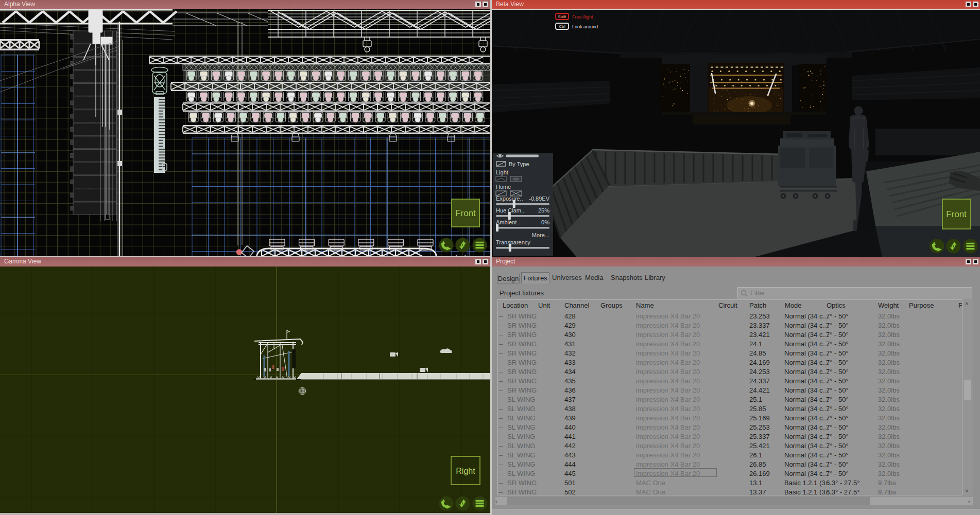 The image size is (980, 515). Describe the element at coordinates (539, 199) in the screenshot. I see `svg-text: -0.89EV` at that location.